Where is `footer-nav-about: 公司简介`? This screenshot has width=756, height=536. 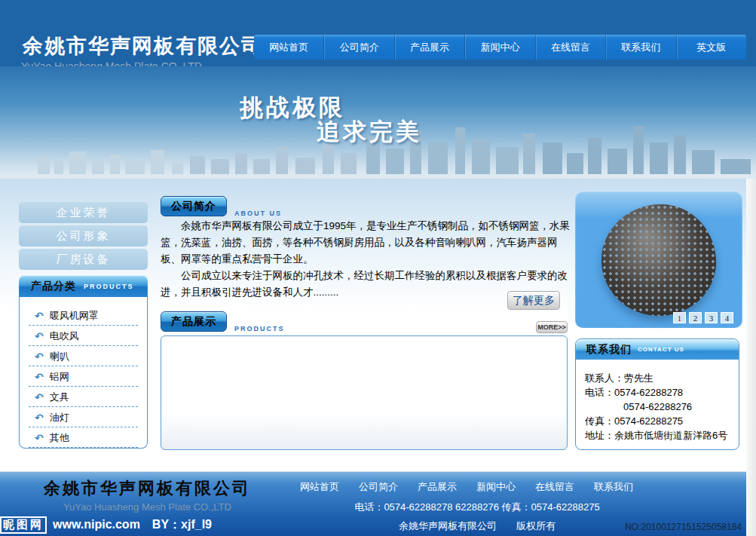
footer-nav-about: 公司简介 is located at coordinates (378, 487).